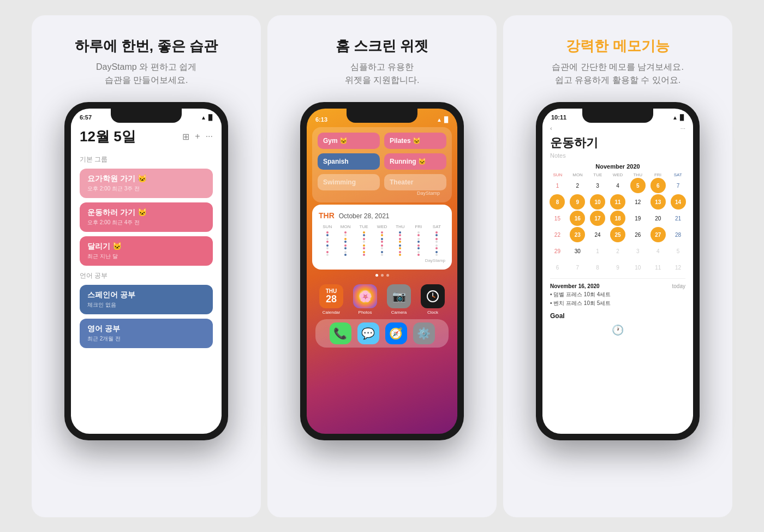 The width and height of the screenshot is (764, 532). Describe the element at coordinates (577, 235) in the screenshot. I see `cal-day-23: 23` at that location.